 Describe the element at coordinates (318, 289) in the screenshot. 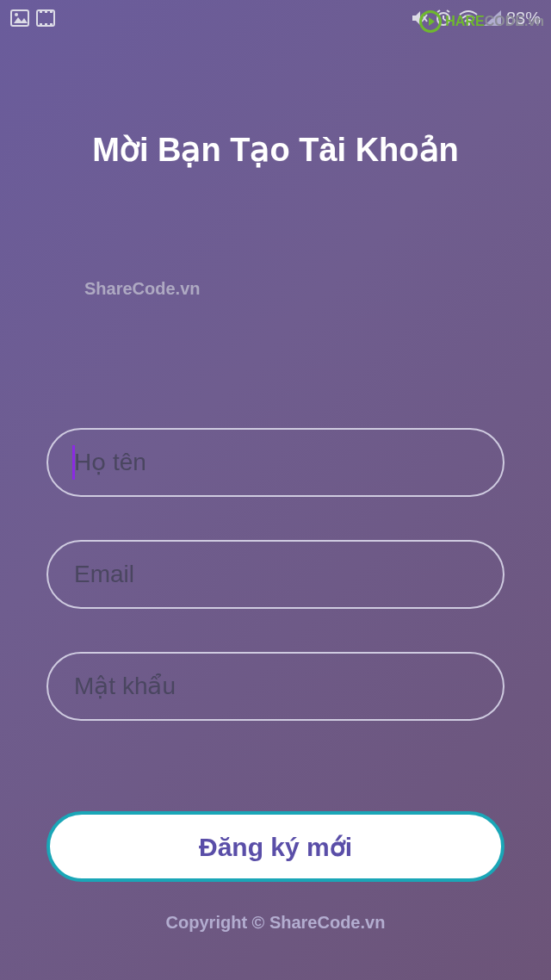

I see `watermark-mid: ShareCode.vn` at that location.